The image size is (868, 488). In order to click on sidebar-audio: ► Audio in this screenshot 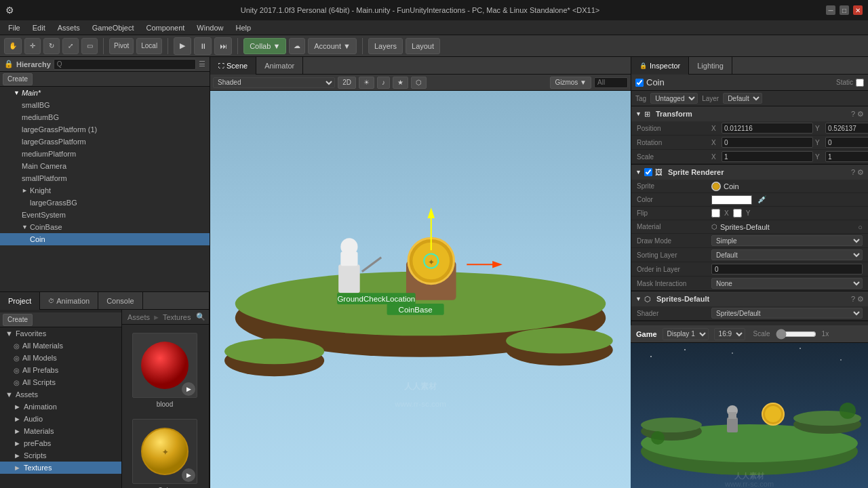, I will do `click(61, 419)`.